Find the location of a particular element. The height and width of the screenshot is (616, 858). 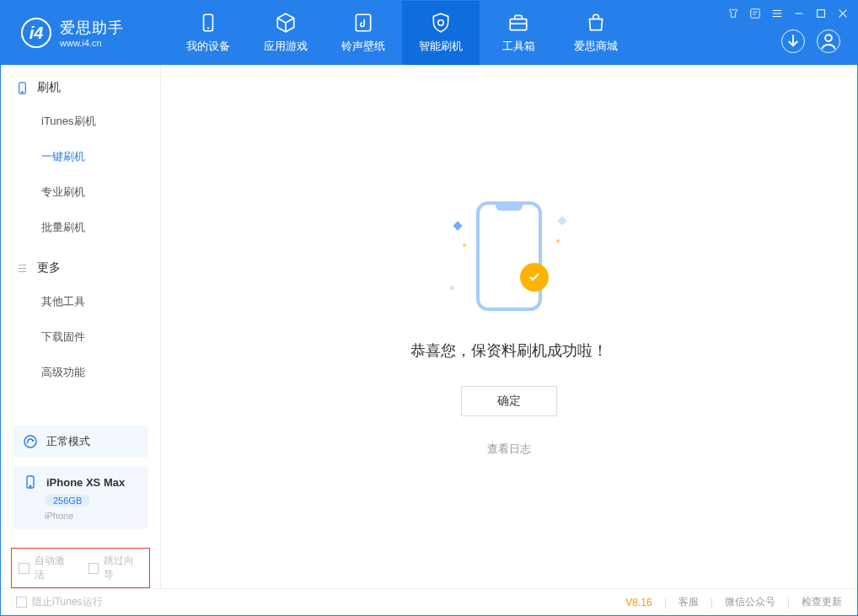

sidebar-section-flash: 刷机 is located at coordinates (81, 84).